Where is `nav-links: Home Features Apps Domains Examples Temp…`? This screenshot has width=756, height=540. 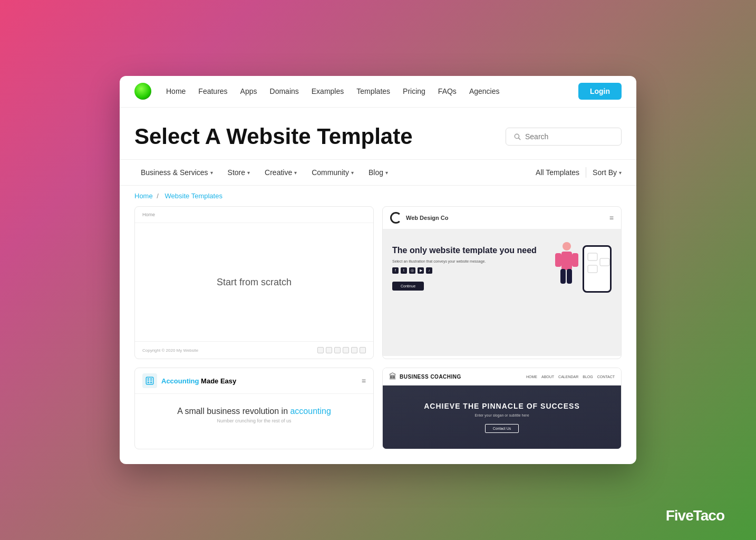
nav-links: Home Features Apps Domains Examples Temp… is located at coordinates (365, 91).